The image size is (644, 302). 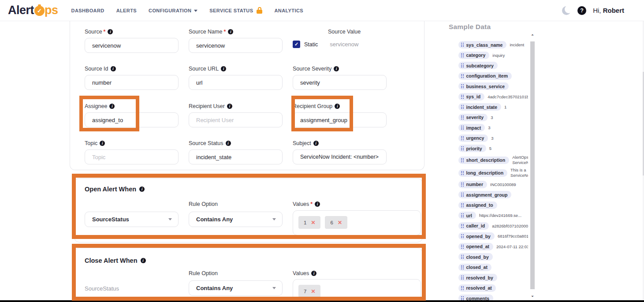 I want to click on open-rule-option-select: Contains Any, so click(x=235, y=220).